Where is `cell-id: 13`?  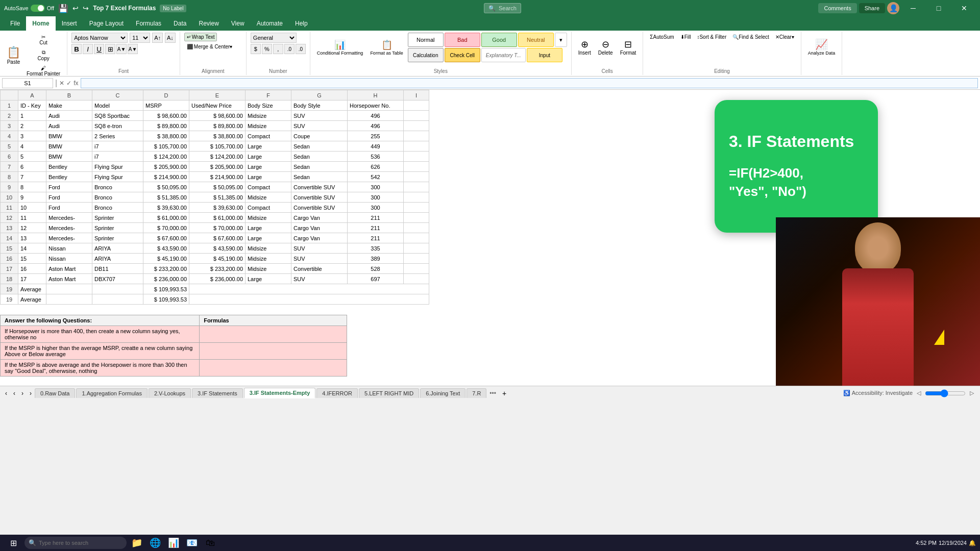 cell-id: 13 is located at coordinates (33, 238).